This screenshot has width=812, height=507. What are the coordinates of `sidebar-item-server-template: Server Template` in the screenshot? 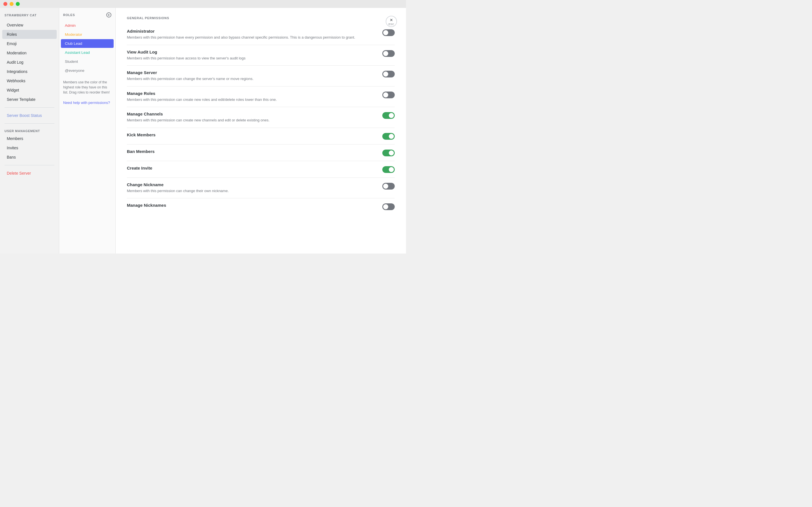 It's located at (30, 99).